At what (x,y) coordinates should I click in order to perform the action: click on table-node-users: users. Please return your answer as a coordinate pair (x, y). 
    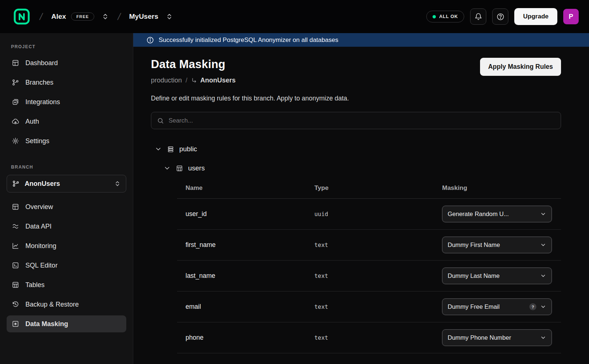
    Looking at the image, I should click on (356, 168).